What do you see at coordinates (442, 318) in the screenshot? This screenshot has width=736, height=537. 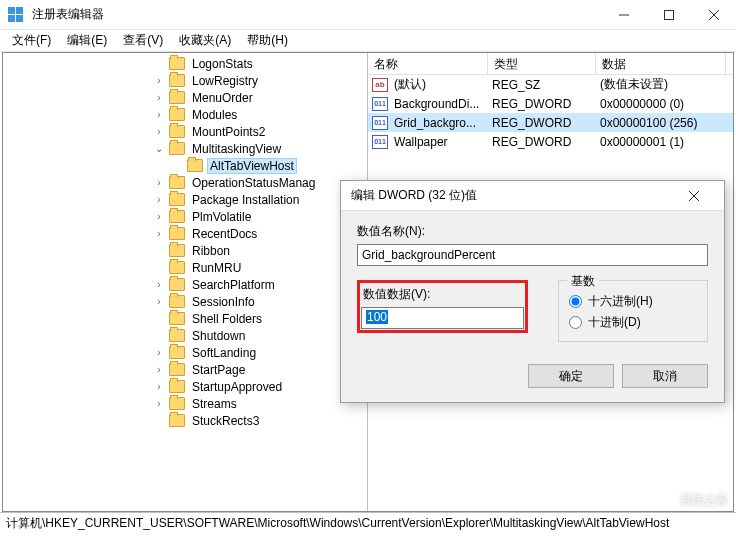 I see `data-input: 100` at bounding box center [442, 318].